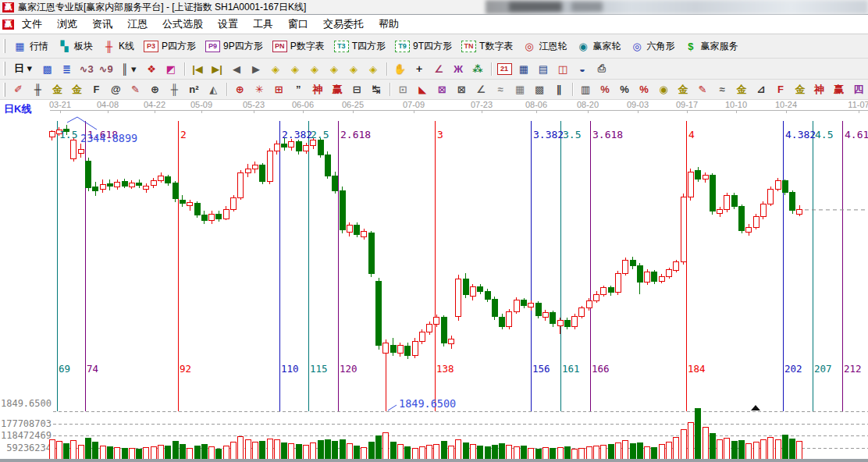 The image size is (868, 462). Describe the element at coordinates (376, 89) in the screenshot. I see `width-measure-button: ↹` at that location.